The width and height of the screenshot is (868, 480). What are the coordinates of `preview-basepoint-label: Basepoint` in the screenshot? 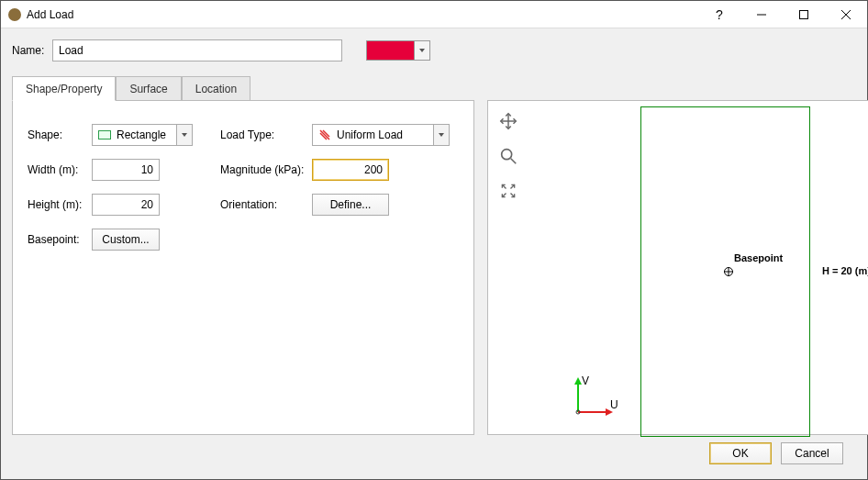 It's located at (758, 258).